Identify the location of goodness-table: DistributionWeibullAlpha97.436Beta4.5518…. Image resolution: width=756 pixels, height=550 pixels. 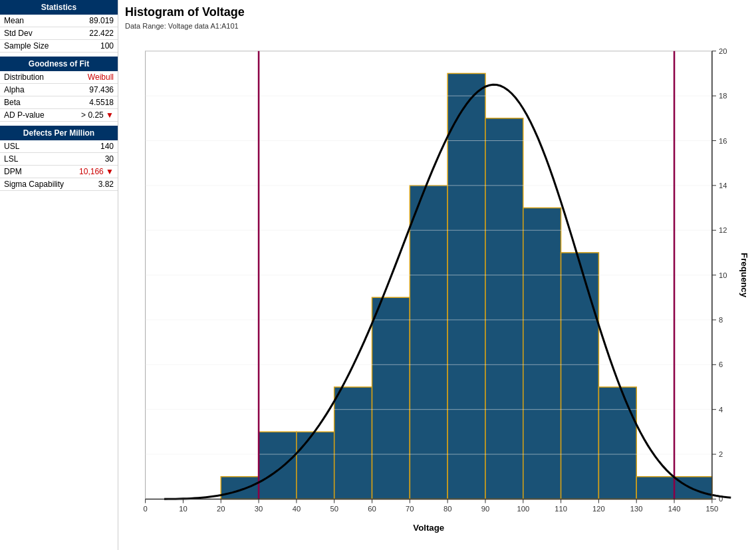
(59, 96).